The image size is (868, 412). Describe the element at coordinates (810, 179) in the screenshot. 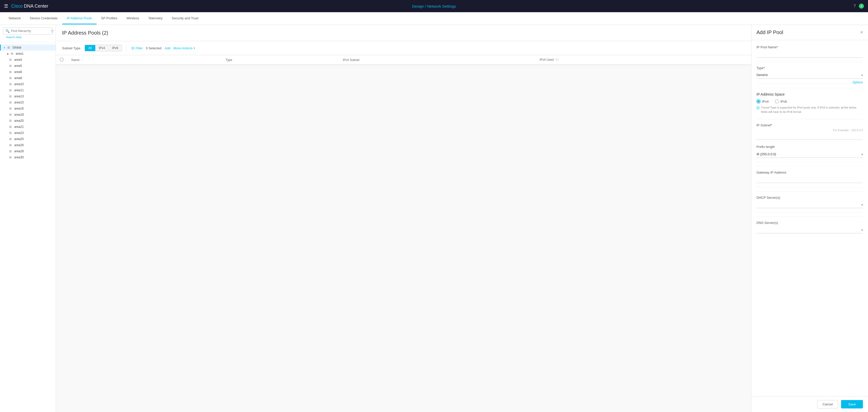

I see `gateway-input` at that location.